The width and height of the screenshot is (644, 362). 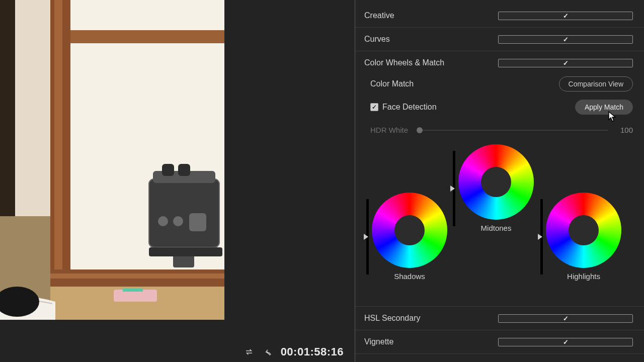 I want to click on shadows-label: Shadows, so click(x=410, y=277).